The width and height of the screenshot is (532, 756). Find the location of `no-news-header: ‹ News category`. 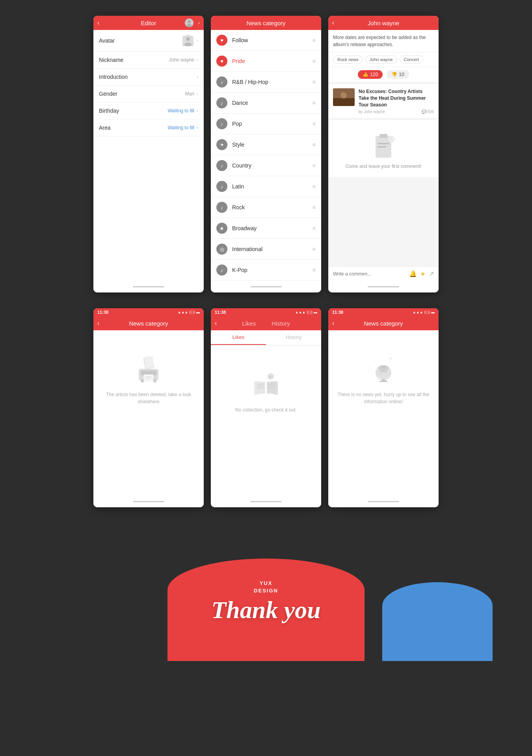

no-news-header: ‹ News category is located at coordinates (383, 323).